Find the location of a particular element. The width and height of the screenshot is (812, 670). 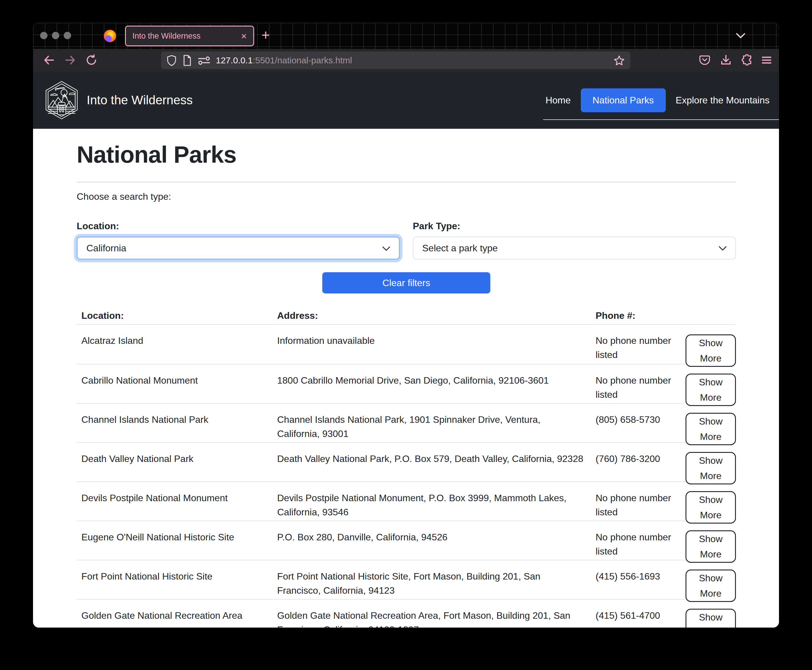

table-row: Death Valley National Park Death Valley … is located at coordinates (406, 462).